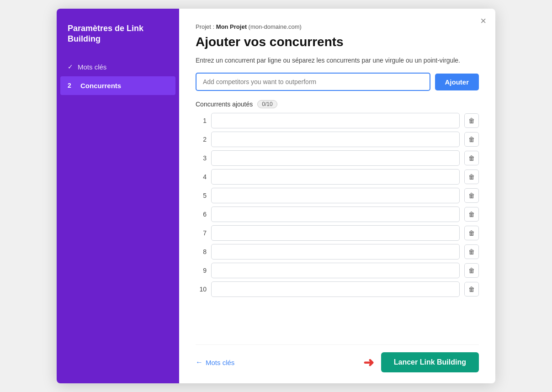  Describe the element at coordinates (313, 82) in the screenshot. I see `add-competitors-input` at that location.